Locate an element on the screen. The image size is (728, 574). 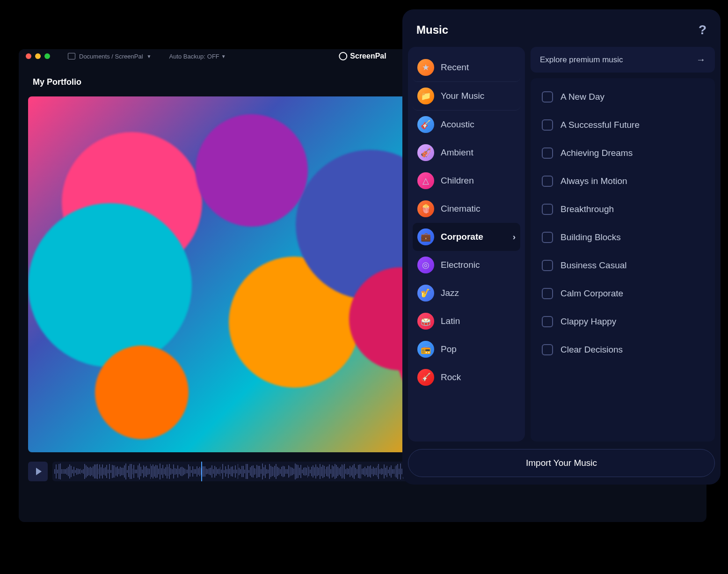
minimize-button is located at coordinates (38, 56).